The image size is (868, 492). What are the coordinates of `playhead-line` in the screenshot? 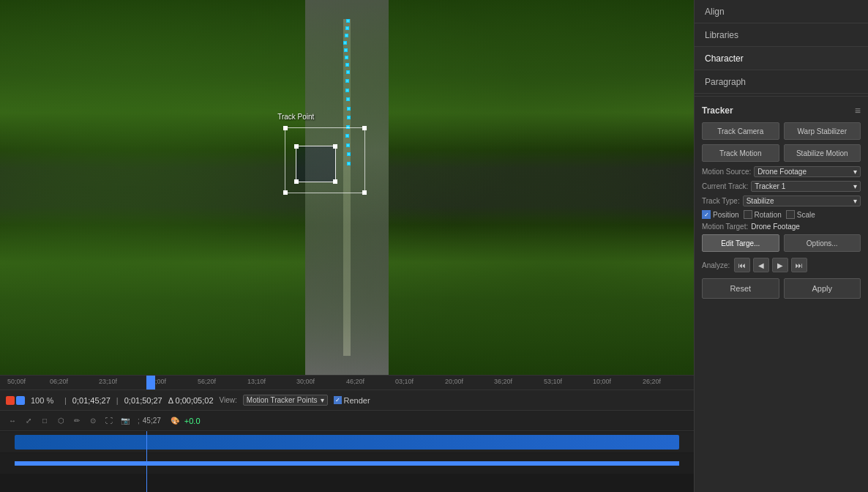 It's located at (146, 461).